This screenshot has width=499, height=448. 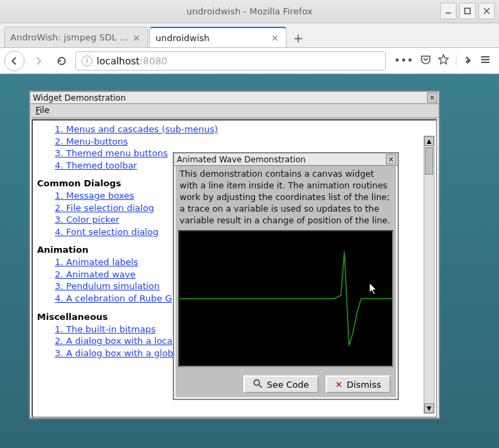 What do you see at coordinates (448, 11) in the screenshot?
I see `window-minimize-button` at bounding box center [448, 11].